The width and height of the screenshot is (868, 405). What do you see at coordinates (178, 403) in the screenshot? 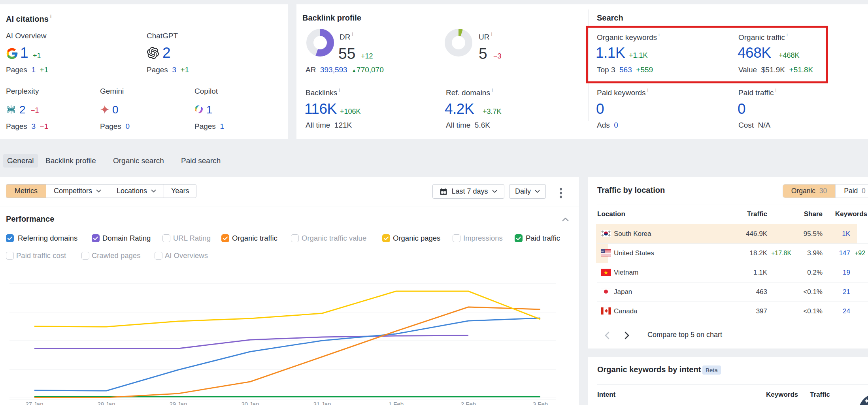
I see `svg-text: 29 Jan` at bounding box center [178, 403].